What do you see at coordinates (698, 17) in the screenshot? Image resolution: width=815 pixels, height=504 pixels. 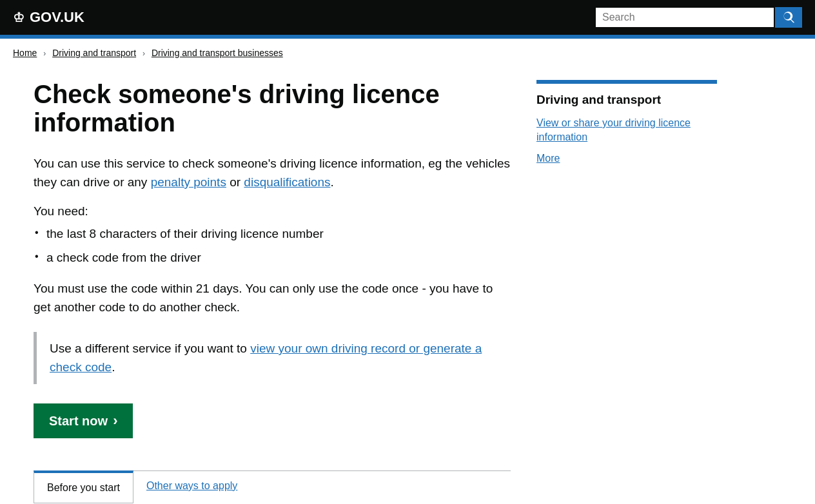 I see `search-form` at bounding box center [698, 17].